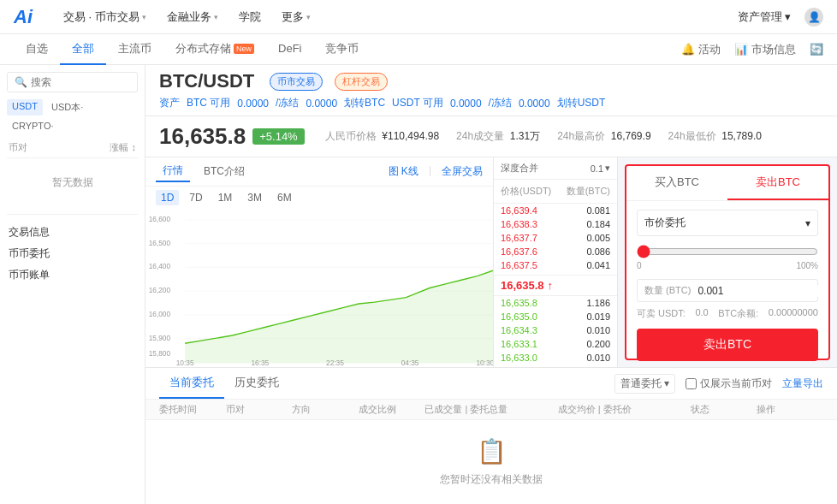  I want to click on refresh-button: 🔄, so click(816, 50).